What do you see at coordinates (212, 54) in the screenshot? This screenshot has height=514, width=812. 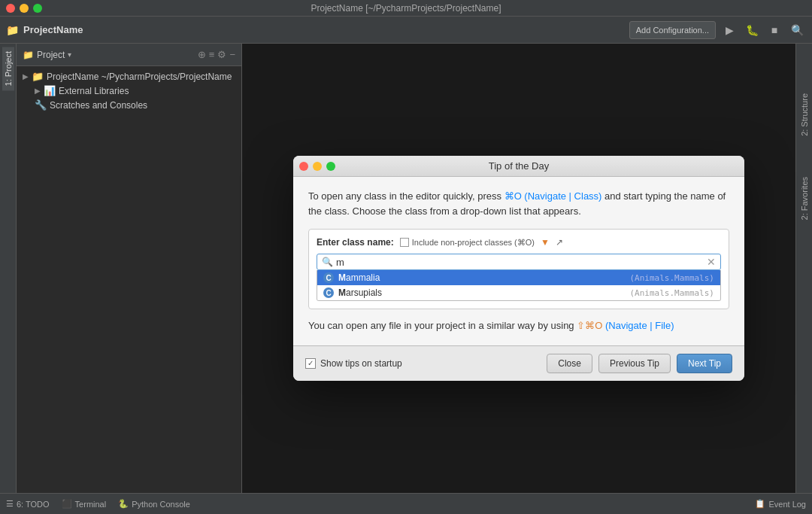 I see `collapse-icon: ≡` at bounding box center [212, 54].